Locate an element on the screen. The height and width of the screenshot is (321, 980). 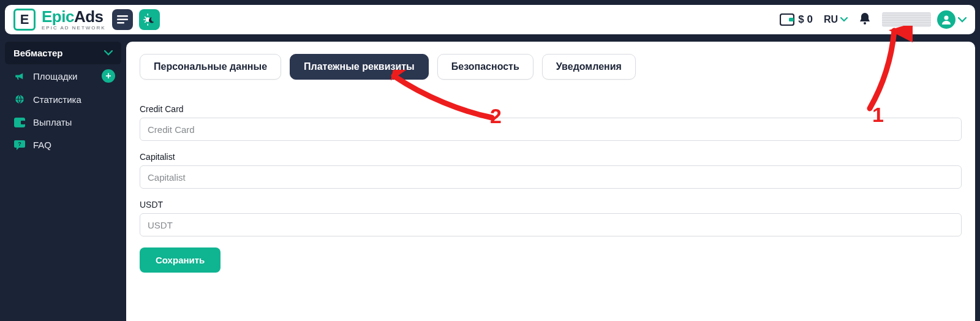
language-label: RU is located at coordinates (831, 20).